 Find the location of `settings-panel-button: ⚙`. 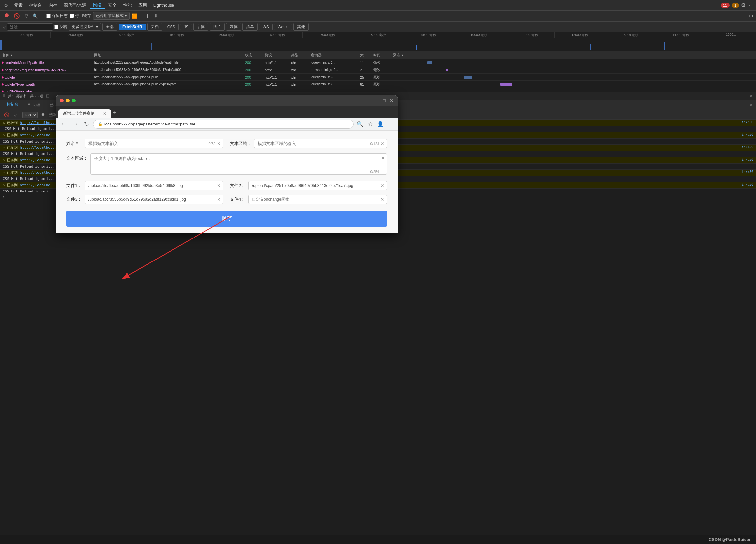

settings-panel-button: ⚙ is located at coordinates (751, 16).